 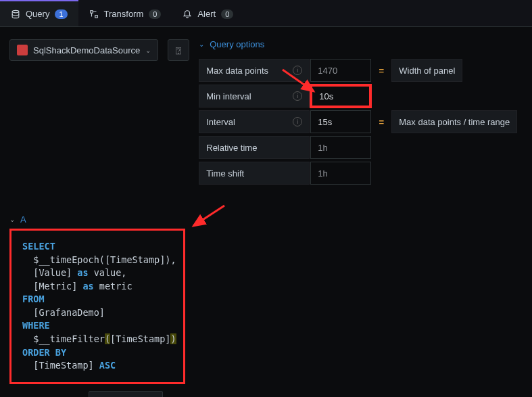 What do you see at coordinates (361, 96) in the screenshot?
I see `opt-min-interval: Min interval i 10s` at bounding box center [361, 96].